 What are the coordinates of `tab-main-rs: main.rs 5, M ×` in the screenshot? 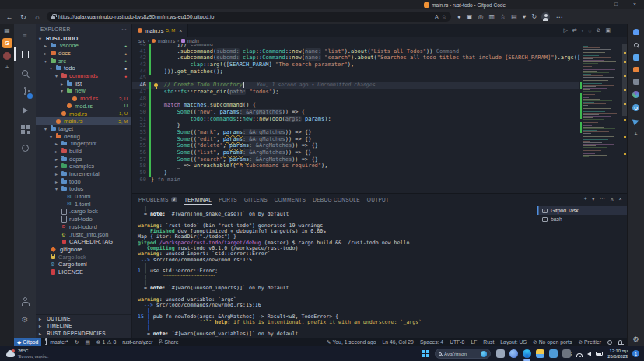 It's located at (160, 30).